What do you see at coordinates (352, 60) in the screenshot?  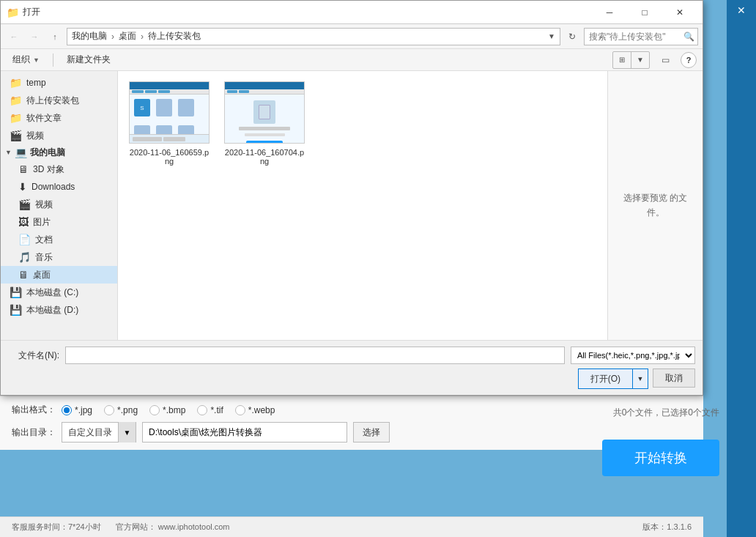 I see `dialog-toolbar: 组织 ▼ 新建文件夹 ⊞ ▼ ▭ ?` at bounding box center [352, 60].